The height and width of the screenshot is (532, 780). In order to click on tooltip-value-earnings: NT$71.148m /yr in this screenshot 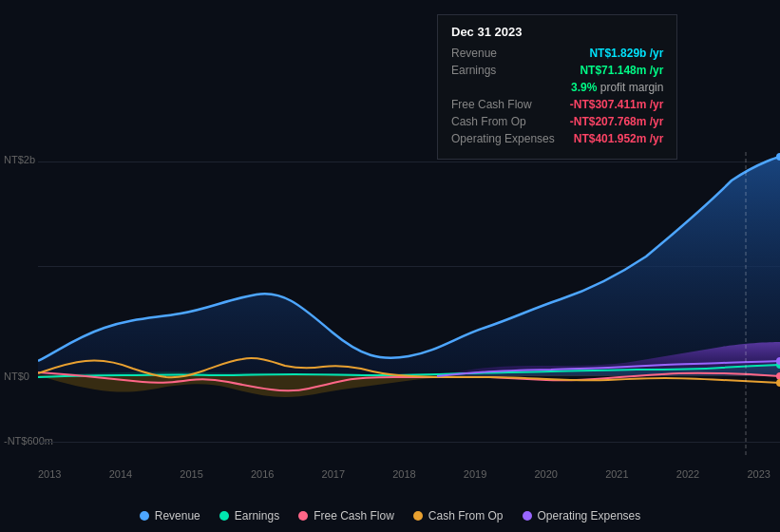, I will do `click(621, 70)`.